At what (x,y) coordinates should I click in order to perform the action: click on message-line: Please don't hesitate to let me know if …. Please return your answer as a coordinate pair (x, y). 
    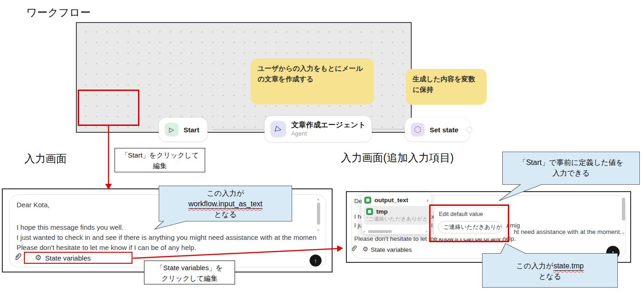
    Looking at the image, I should click on (107, 247).